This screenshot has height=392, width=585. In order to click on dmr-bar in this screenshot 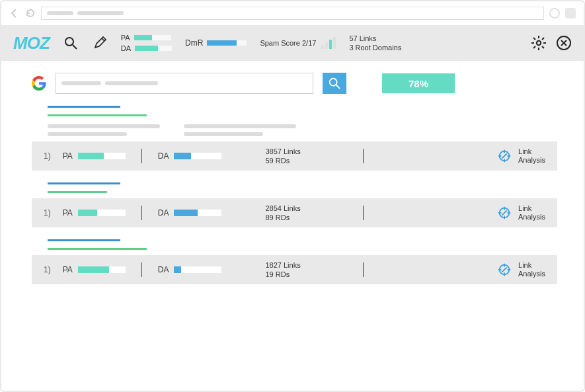, I will do `click(227, 43)`.